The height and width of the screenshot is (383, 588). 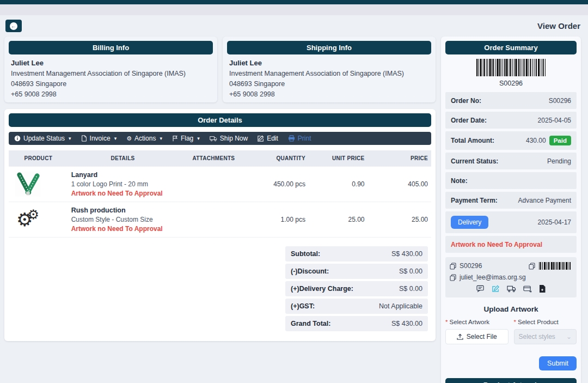 What do you see at coordinates (330, 94) in the screenshot?
I see `shipping-phone: +65 9008 2998` at bounding box center [330, 94].